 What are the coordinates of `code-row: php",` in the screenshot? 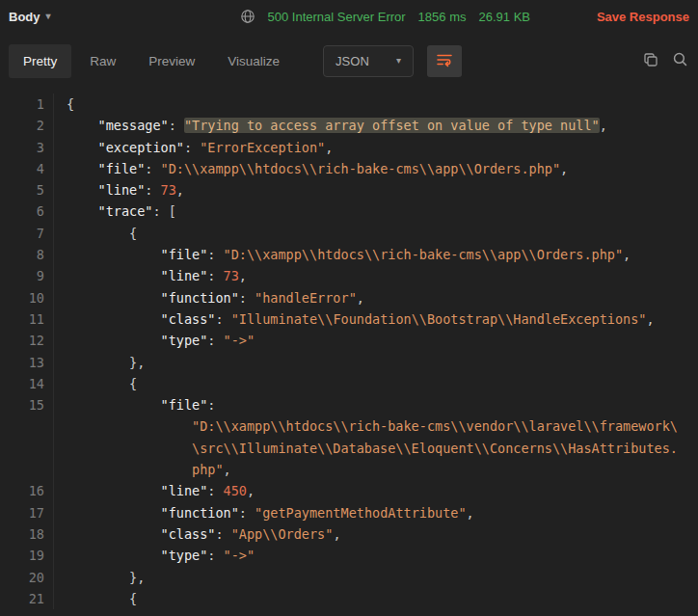 It's located at (349, 469).